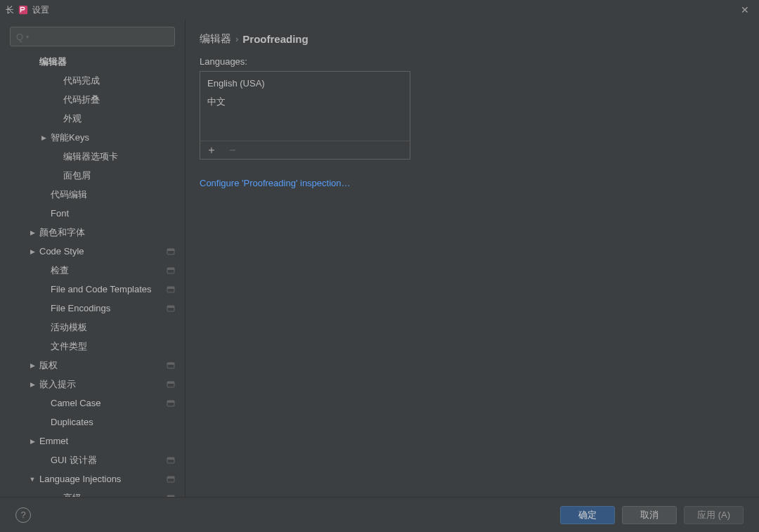  Describe the element at coordinates (305, 115) in the screenshot. I see `languages-box: English (USA) 中文 + −` at that location.